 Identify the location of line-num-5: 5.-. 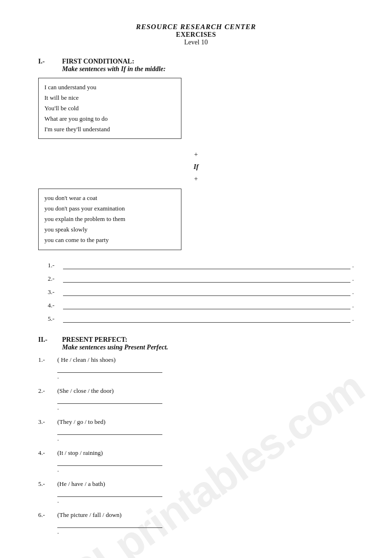
(55, 319).